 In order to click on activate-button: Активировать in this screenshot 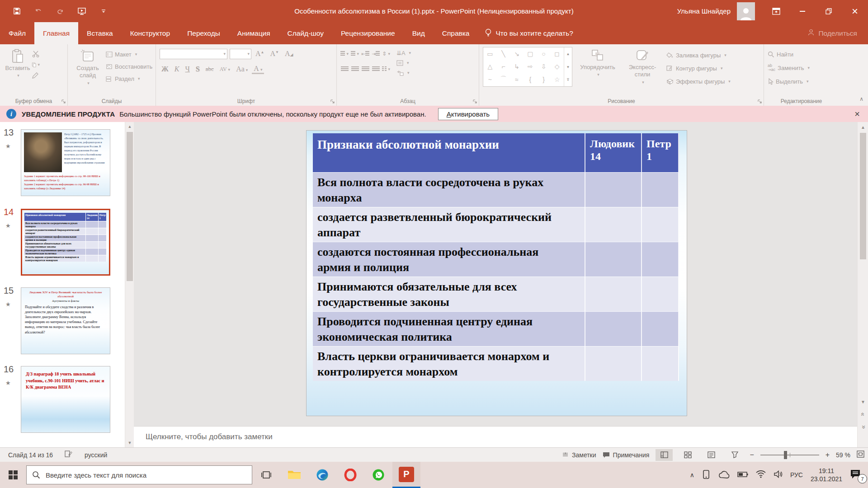, I will do `click(468, 114)`.